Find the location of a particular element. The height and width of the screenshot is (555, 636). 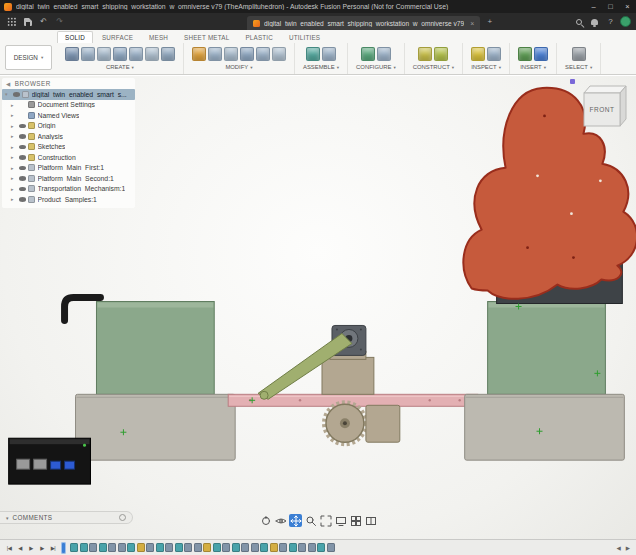

close-tab-icon: × is located at coordinates (471, 24).